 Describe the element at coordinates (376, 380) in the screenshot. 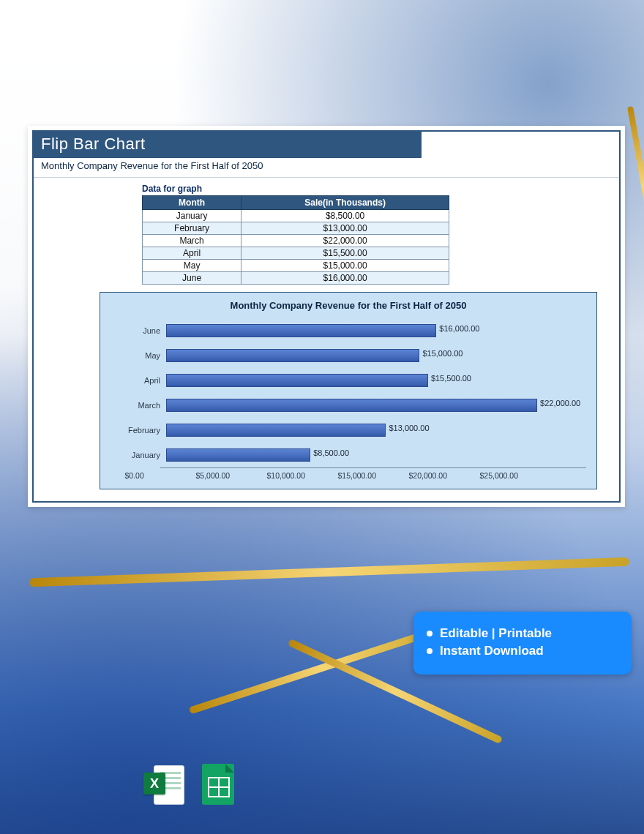

I see `bar-track: $15,500.00` at that location.